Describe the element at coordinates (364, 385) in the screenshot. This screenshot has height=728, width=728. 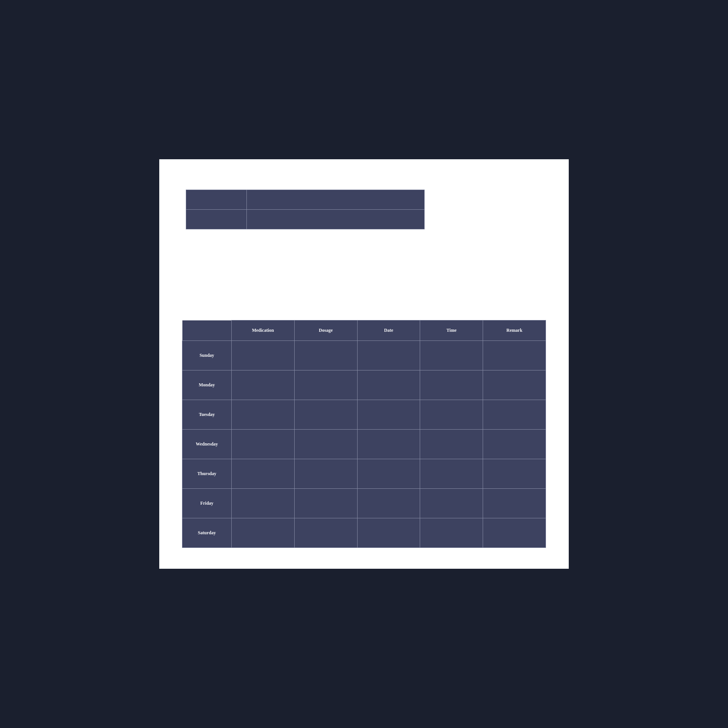
I see `schedule-row: Monday` at that location.